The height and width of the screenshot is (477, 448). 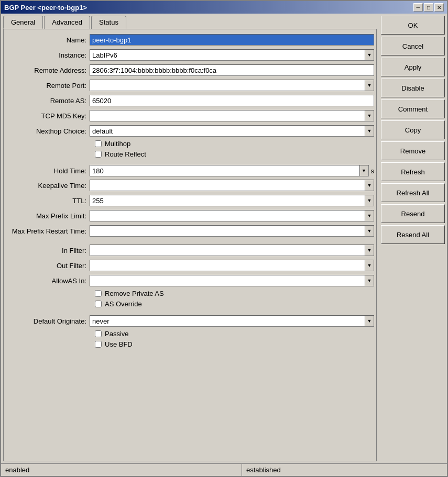 What do you see at coordinates (369, 281) in the screenshot?
I see `allowas-dropdown-arrow: ▼` at bounding box center [369, 281].